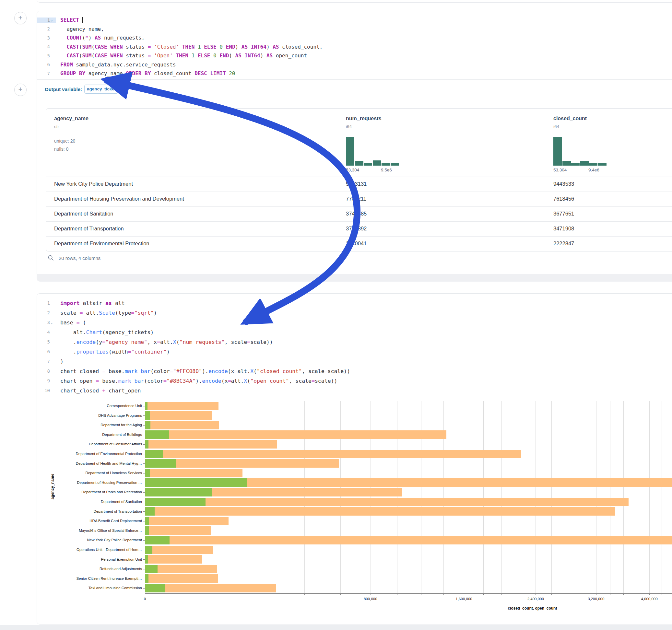 The width and height of the screenshot is (672, 630). Describe the element at coordinates (89, 588) in the screenshot. I see `y-axis-label: Taxi and Limousine Commission` at that location.